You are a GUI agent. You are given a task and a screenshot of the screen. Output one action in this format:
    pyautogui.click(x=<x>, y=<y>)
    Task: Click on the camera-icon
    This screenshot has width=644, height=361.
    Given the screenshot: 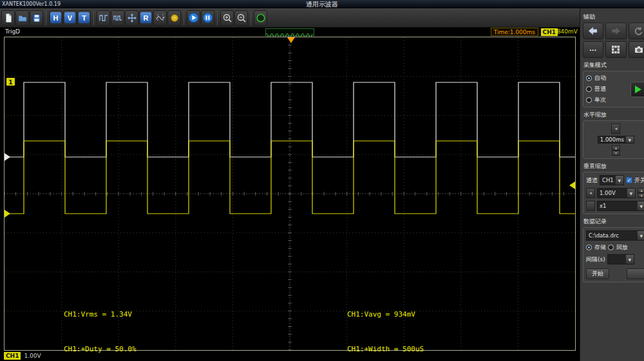 What is the action you would take?
    pyautogui.click(x=639, y=50)
    